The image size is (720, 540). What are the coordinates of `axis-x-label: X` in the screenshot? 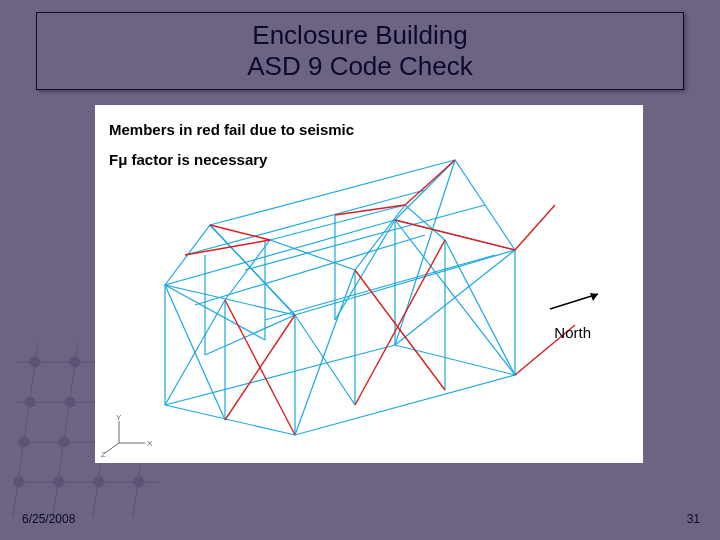 It's located at (150, 444).